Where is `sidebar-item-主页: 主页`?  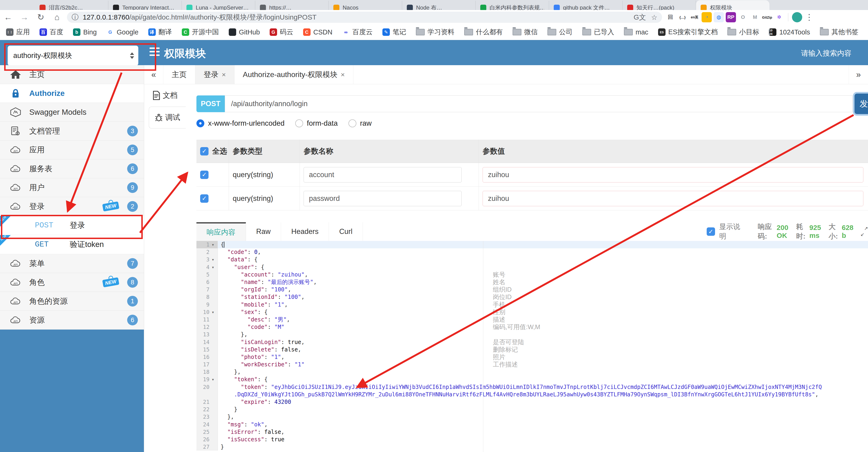
sidebar-item-主页: 主页 is located at coordinates (72, 75).